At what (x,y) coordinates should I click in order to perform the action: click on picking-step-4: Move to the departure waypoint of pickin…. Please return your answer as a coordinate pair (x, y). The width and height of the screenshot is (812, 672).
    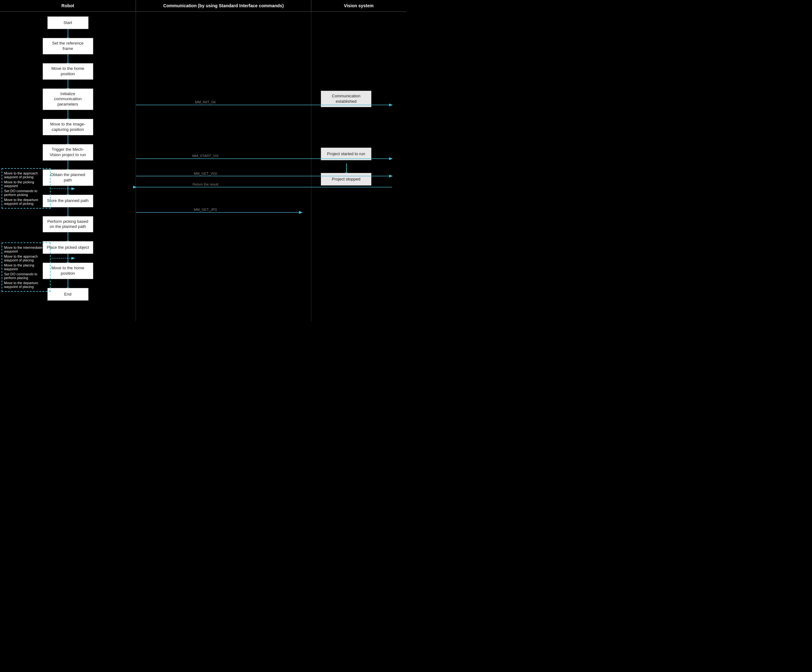
    Looking at the image, I should click on (26, 202).